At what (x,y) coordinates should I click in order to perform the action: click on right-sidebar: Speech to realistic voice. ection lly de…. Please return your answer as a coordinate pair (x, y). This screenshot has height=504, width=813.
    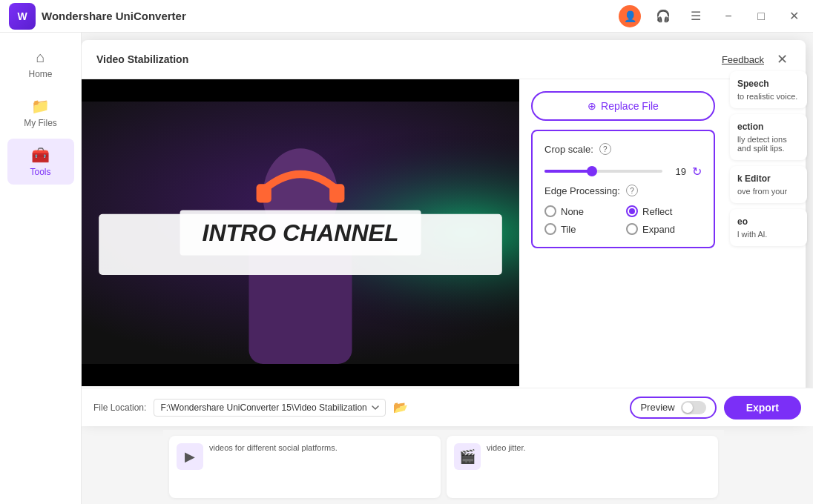
    Looking at the image, I should click on (768, 285).